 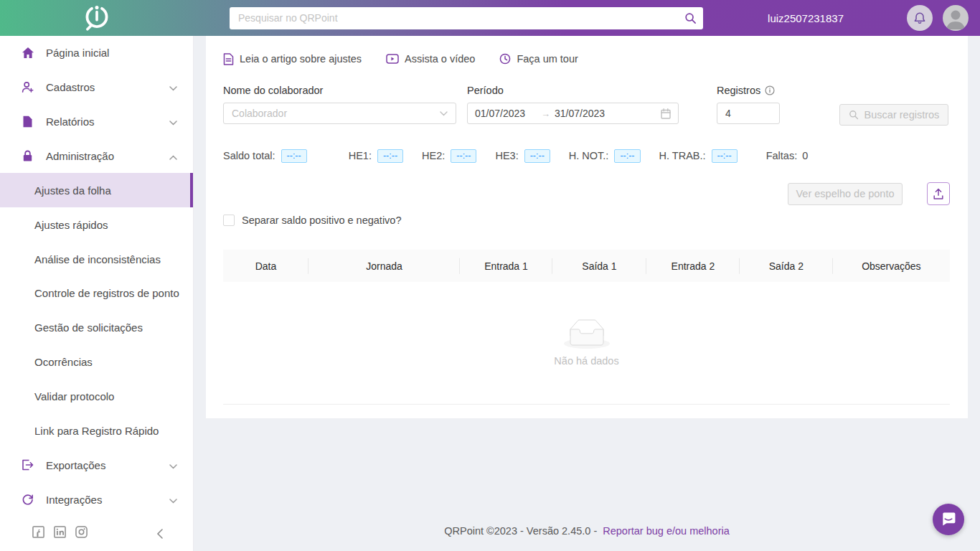 What do you see at coordinates (573, 90) in the screenshot?
I see `period-label: Período` at bounding box center [573, 90].